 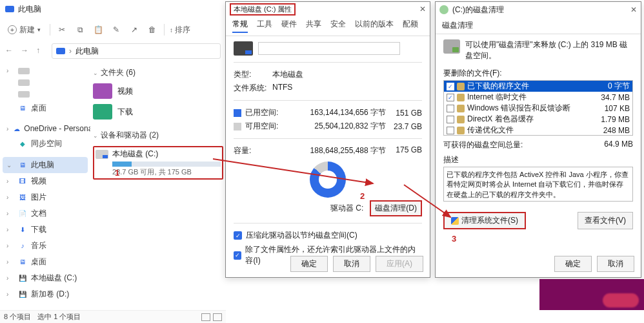 I want to click on tab-sharing: 共享, so click(x=314, y=26).